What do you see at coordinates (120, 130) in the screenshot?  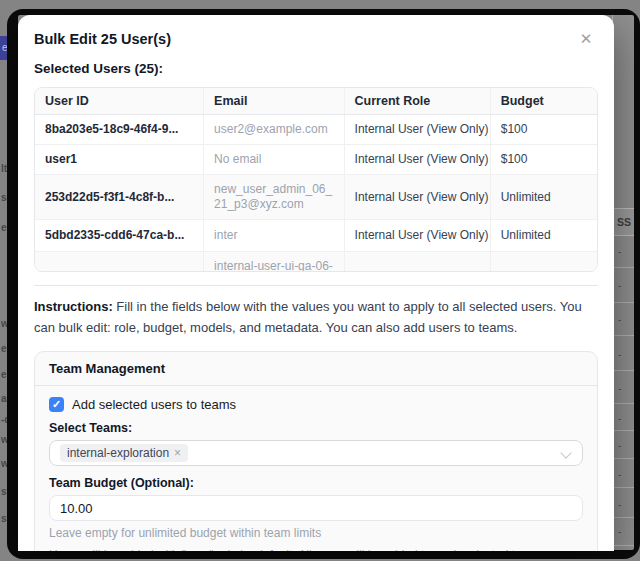 I see `user-id-cell: 8ba203e5-18c9-46f4-9...` at bounding box center [120, 130].